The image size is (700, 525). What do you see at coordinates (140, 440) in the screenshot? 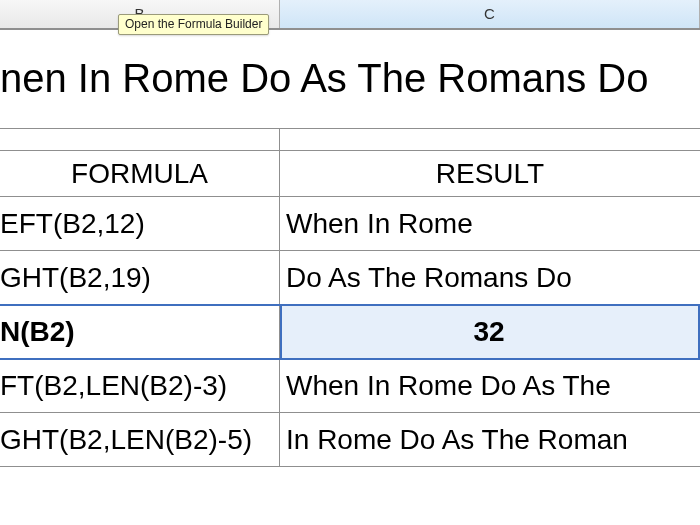
I see `cell-B9-formula: GHT(B2,LEN(B2)-5)` at bounding box center [140, 440].